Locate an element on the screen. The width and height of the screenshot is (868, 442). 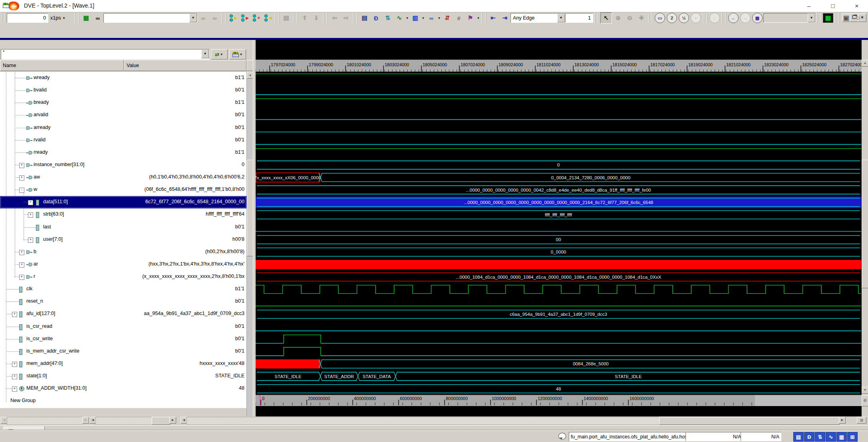
wave-status-icon: ∿ is located at coordinates (831, 437).